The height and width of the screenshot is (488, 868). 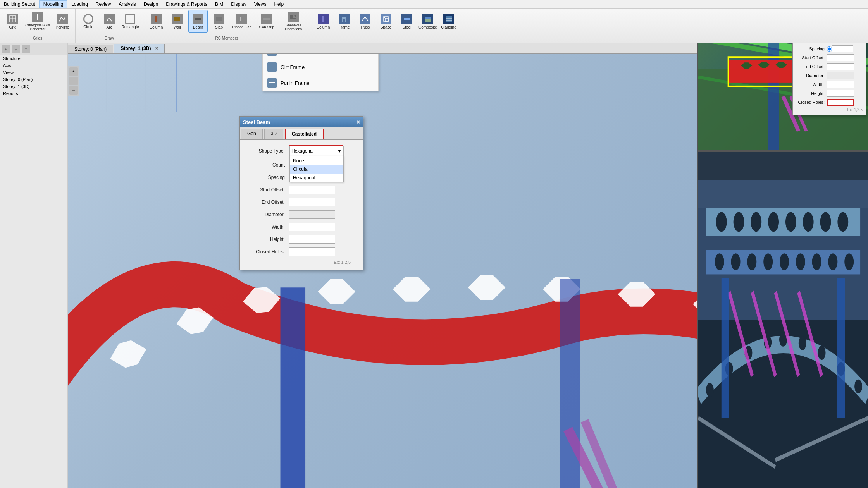 I want to click on count-label-main: Count, so click(x=267, y=165).